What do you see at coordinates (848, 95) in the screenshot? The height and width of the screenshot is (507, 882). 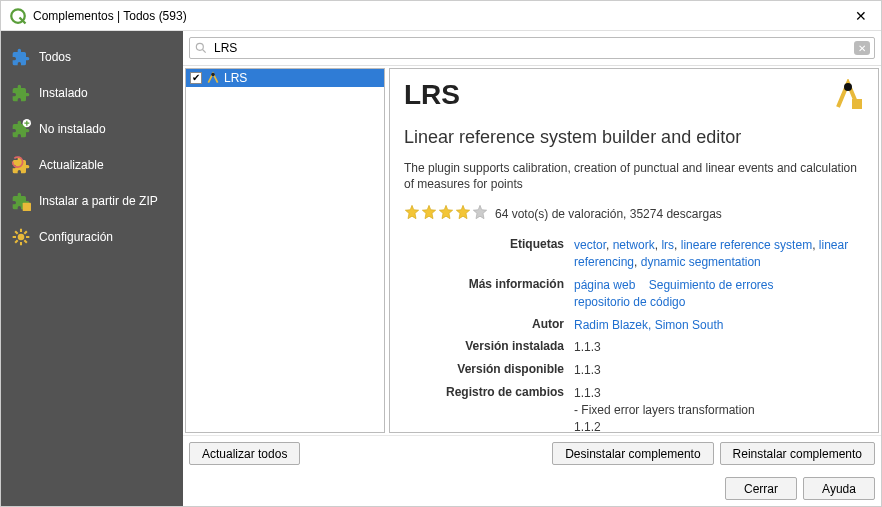 I see `plugin-logo-icon` at bounding box center [848, 95].